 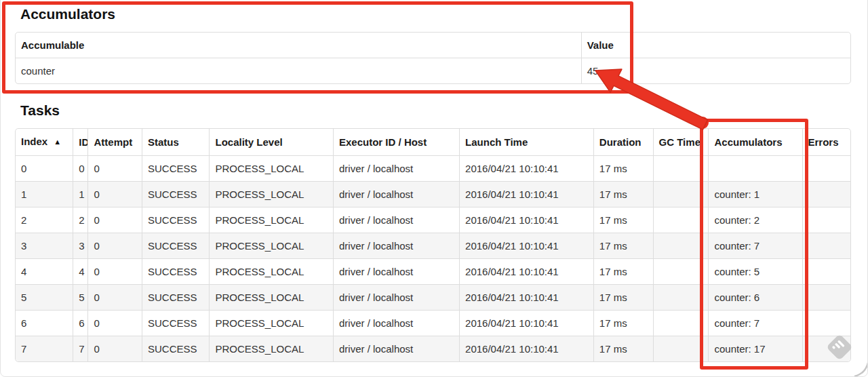 I want to click on accumulators-header-row: Accumulable Value, so click(x=433, y=45).